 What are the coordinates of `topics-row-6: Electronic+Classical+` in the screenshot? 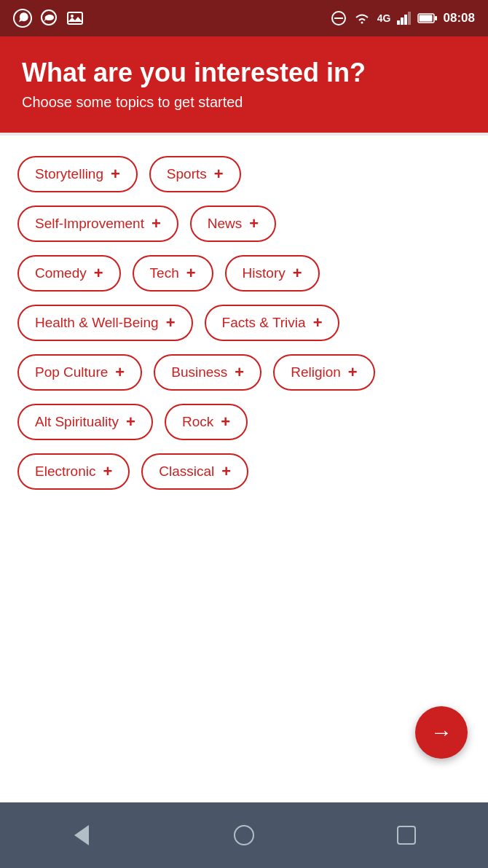 It's located at (244, 472).